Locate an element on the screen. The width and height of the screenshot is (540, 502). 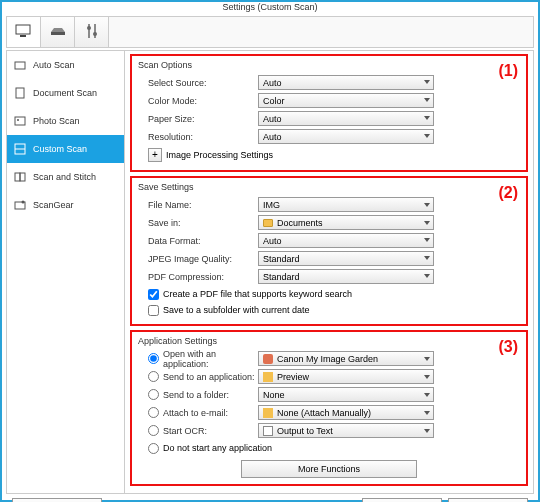
send-app-radio is located at coordinates (154, 376).